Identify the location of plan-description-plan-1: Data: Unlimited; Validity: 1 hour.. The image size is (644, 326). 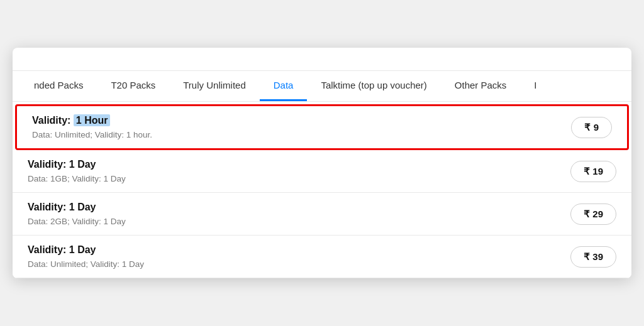
(302, 134).